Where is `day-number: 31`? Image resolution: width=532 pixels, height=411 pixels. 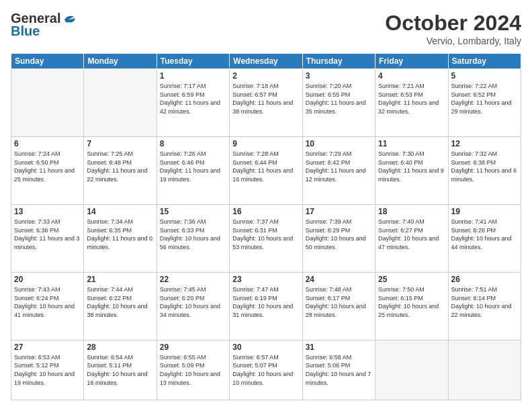 day-number: 31 is located at coordinates (339, 347).